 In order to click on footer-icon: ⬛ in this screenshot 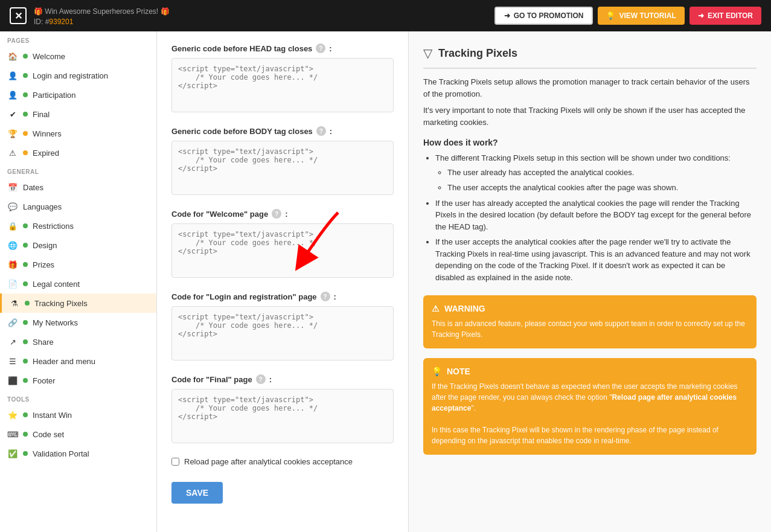, I will do `click(13, 380)`.